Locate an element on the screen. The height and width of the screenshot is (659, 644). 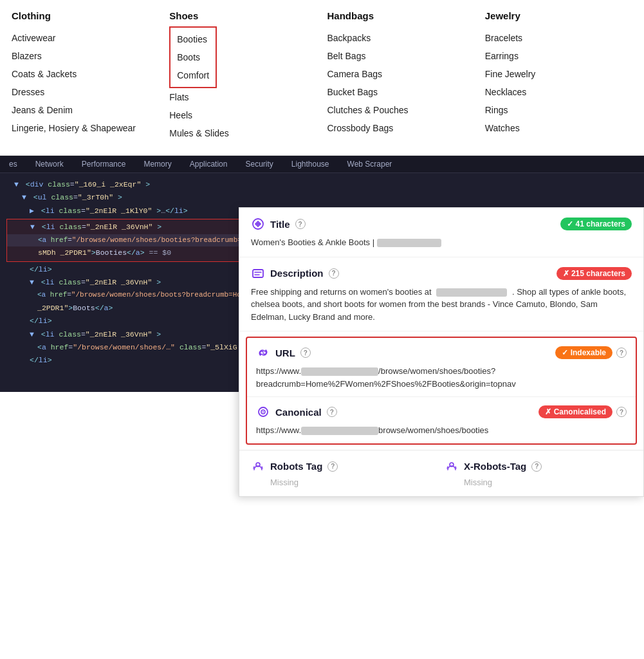
nav-item-boots: Boots is located at coordinates (193, 57).